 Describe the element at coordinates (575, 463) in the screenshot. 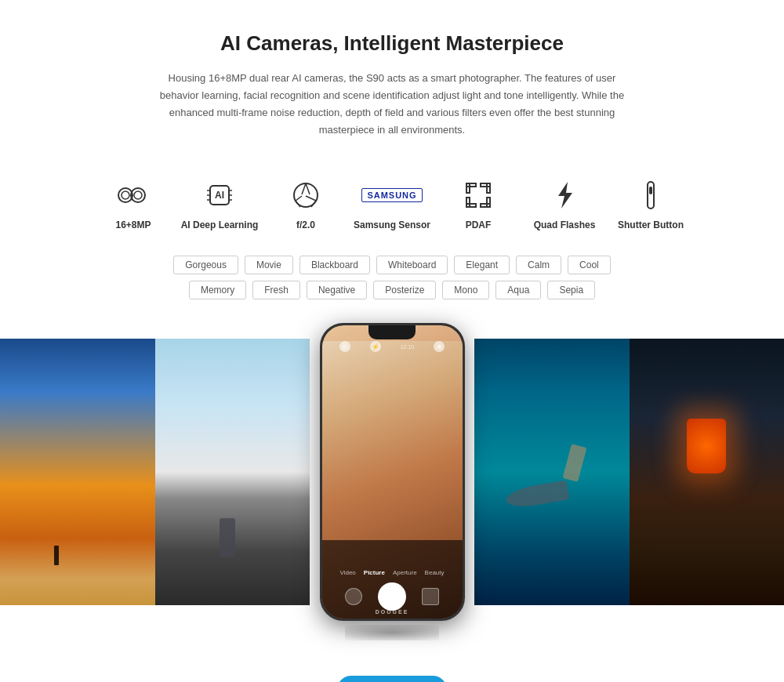

I see `swimmer-figure` at that location.